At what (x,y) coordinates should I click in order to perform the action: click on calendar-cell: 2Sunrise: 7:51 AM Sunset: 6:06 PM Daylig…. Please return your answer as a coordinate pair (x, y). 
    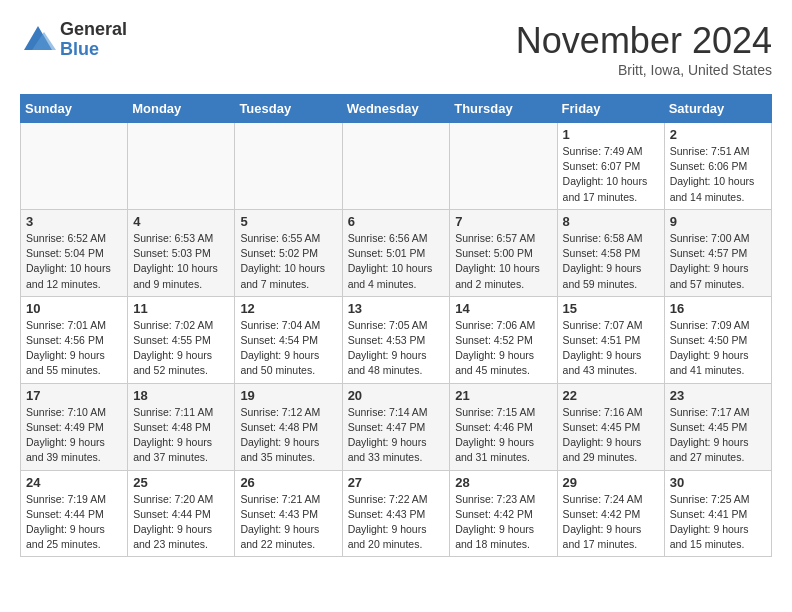
    Looking at the image, I should click on (718, 166).